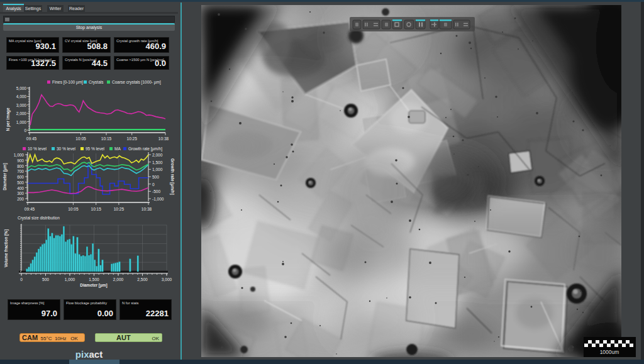 The height and width of the screenshot is (364, 644). I want to click on svg-text: 4,000, so click(21, 97).